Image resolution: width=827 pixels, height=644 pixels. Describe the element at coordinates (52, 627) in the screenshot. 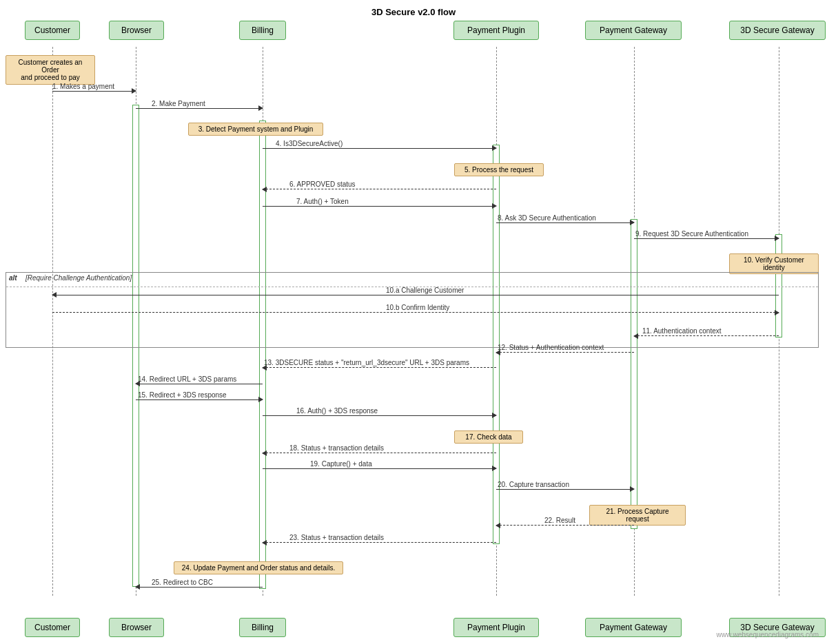

I see `lifeline-box-customer-bottom: Customer` at that location.